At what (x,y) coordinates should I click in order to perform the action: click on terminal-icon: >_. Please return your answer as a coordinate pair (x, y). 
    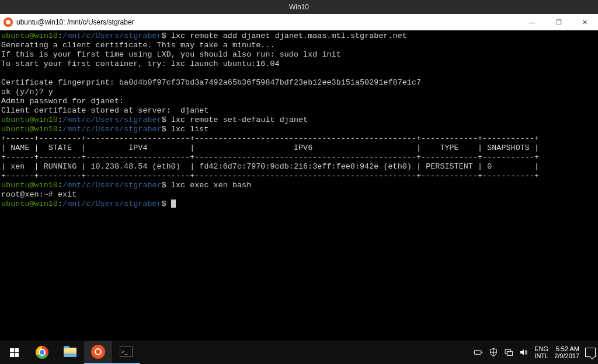
    Looking at the image, I should click on (126, 352).